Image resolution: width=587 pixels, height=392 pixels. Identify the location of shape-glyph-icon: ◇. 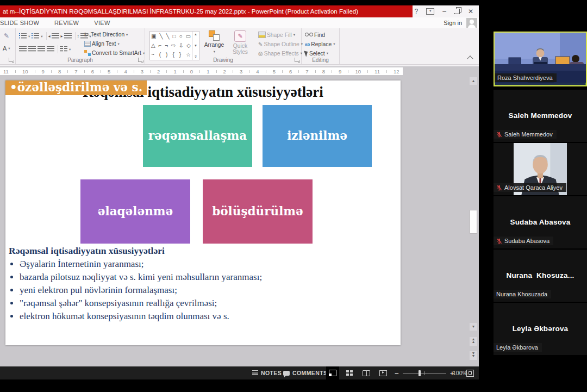
(189, 46).